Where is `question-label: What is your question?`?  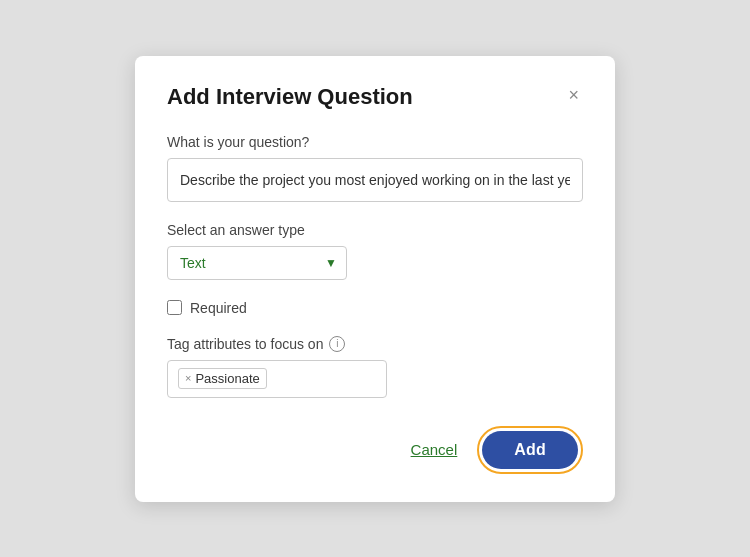 question-label: What is your question? is located at coordinates (375, 142).